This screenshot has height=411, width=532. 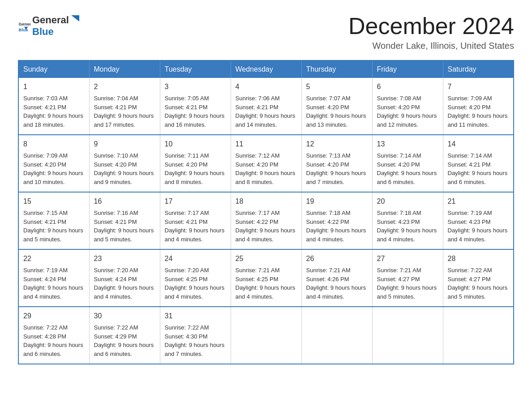 What do you see at coordinates (399, 270) in the screenshot?
I see `sunrise-info: Sunrise: 7:21 AM` at bounding box center [399, 270].